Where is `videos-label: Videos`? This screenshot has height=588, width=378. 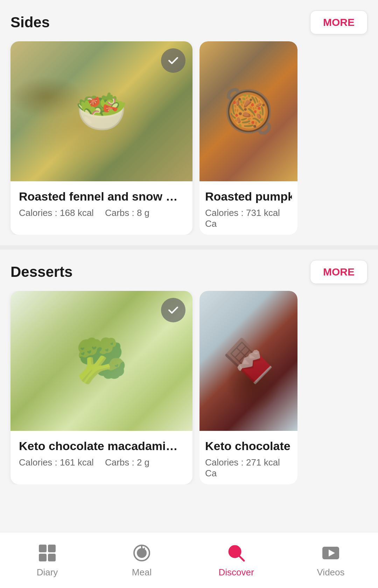
videos-label: Videos is located at coordinates (330, 573).